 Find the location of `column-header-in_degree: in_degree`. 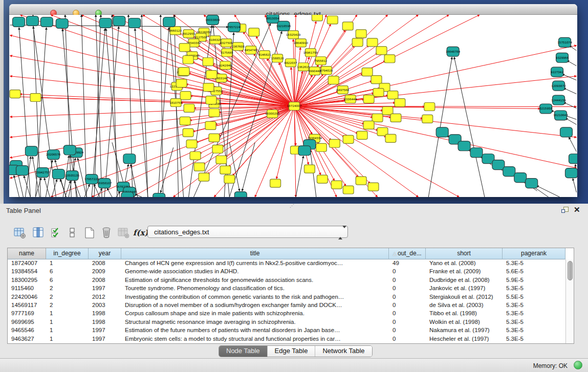

column-header-in_degree: in_degree is located at coordinates (68, 254).